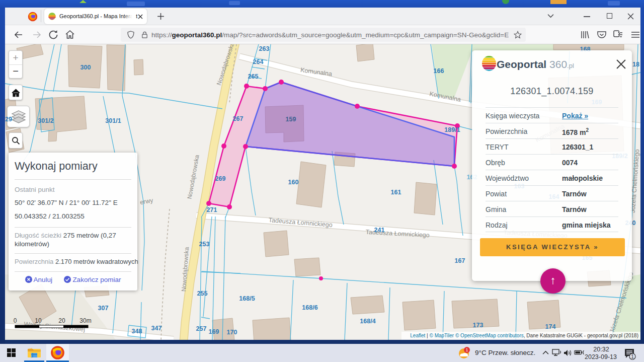 This screenshot has width=644, height=362. Describe the element at coordinates (396, 192) in the screenshot. I see `svg-text: 161` at that location.